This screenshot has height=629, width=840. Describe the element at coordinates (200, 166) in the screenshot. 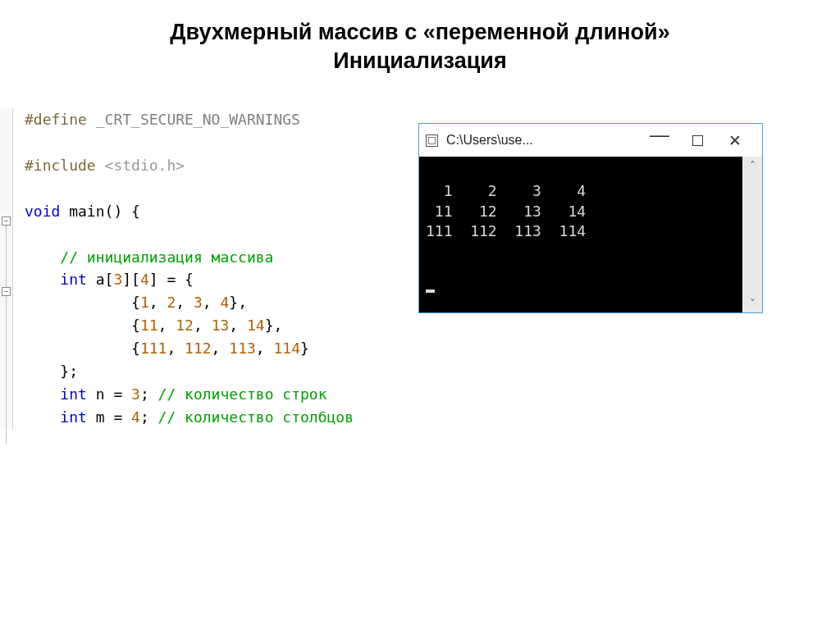

I see `code-line: #include <stdio.h>` at that location.